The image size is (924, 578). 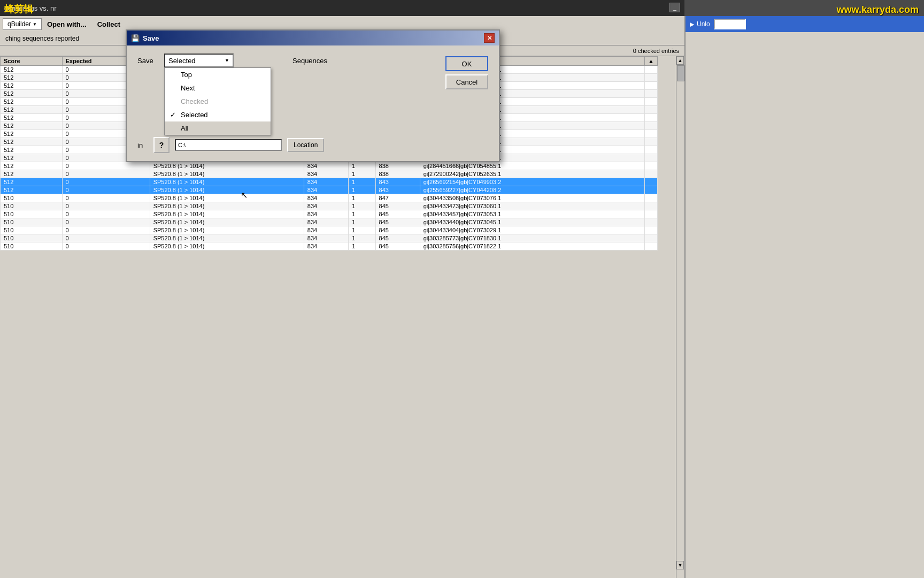 What do you see at coordinates (218, 102) in the screenshot?
I see `option-checked: Checked` at bounding box center [218, 102].